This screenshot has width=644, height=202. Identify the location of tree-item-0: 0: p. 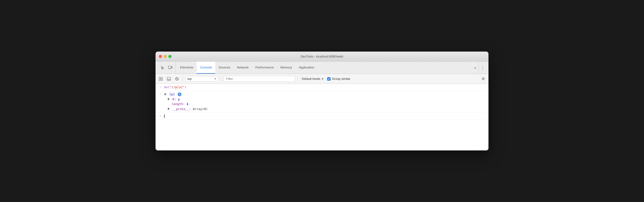
(325, 99).